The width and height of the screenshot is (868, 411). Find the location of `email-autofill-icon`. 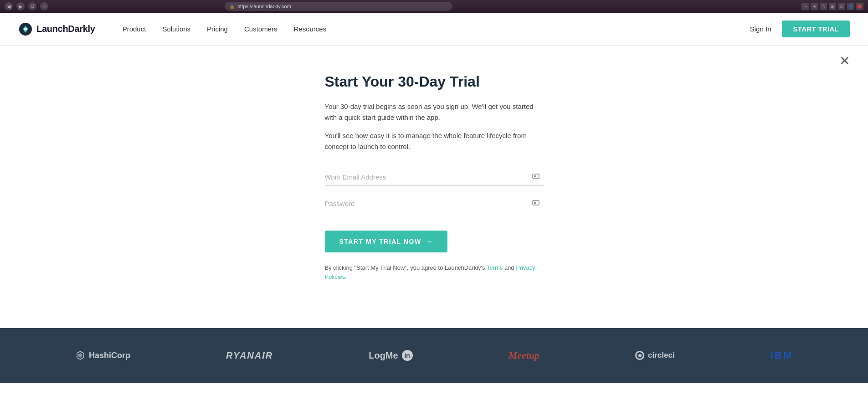

email-autofill-icon is located at coordinates (536, 177).